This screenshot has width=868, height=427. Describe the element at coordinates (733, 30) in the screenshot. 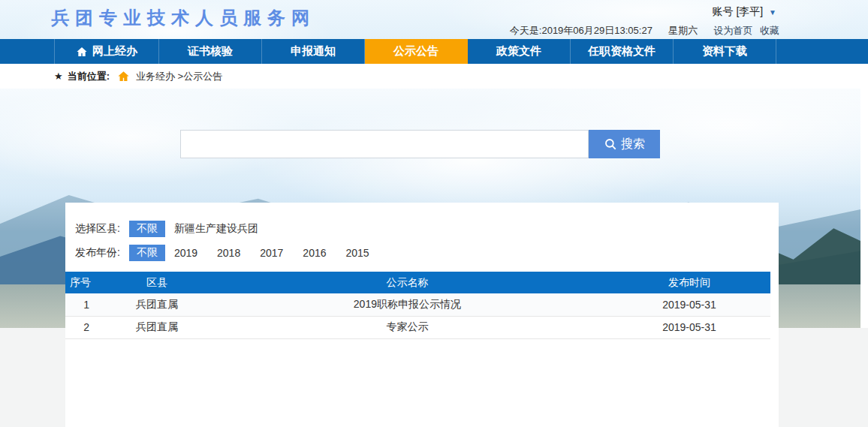

I see `set-homepage-link: 设为首页` at that location.